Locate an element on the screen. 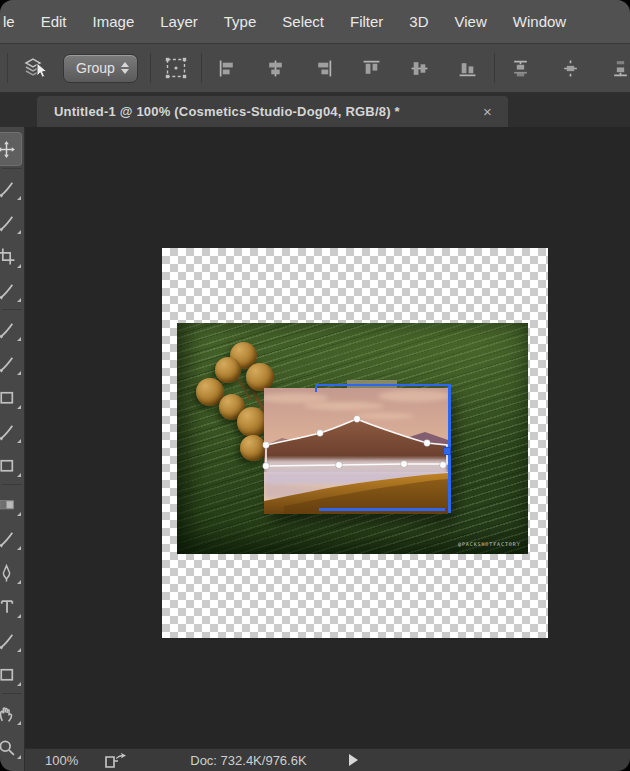 This screenshot has width=630, height=771. document-tab: Untitled-1 @ 100% (Cosmetics-Studio-Dog0… is located at coordinates (272, 112).